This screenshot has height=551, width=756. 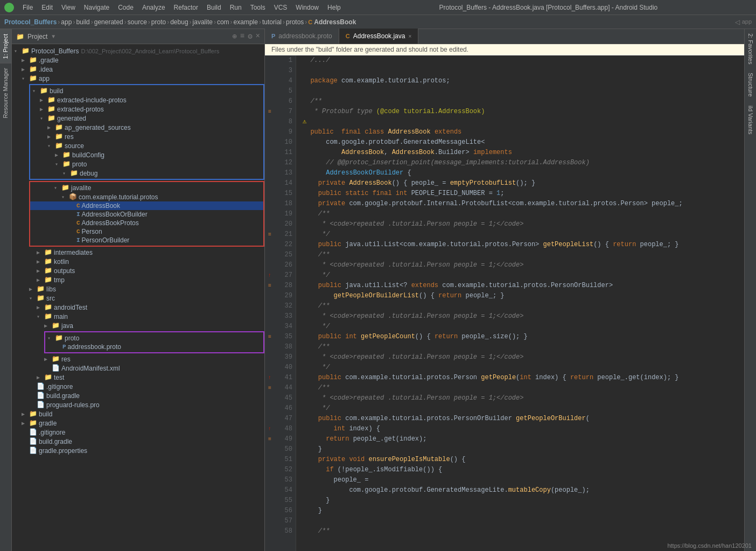 What do you see at coordinates (138, 79) in the screenshot?
I see `tree-item-app: ▾ 📁 app` at bounding box center [138, 79].